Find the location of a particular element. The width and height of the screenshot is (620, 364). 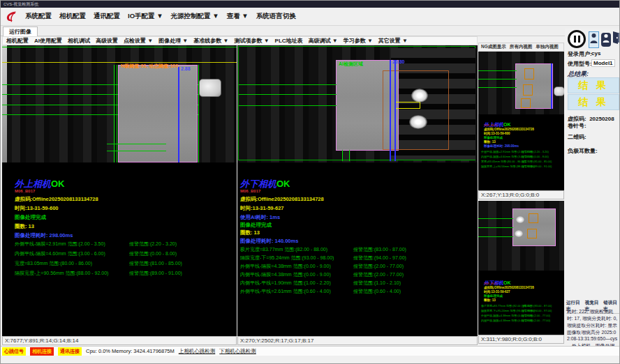

model-label: 使用型号: is located at coordinates (580, 64).